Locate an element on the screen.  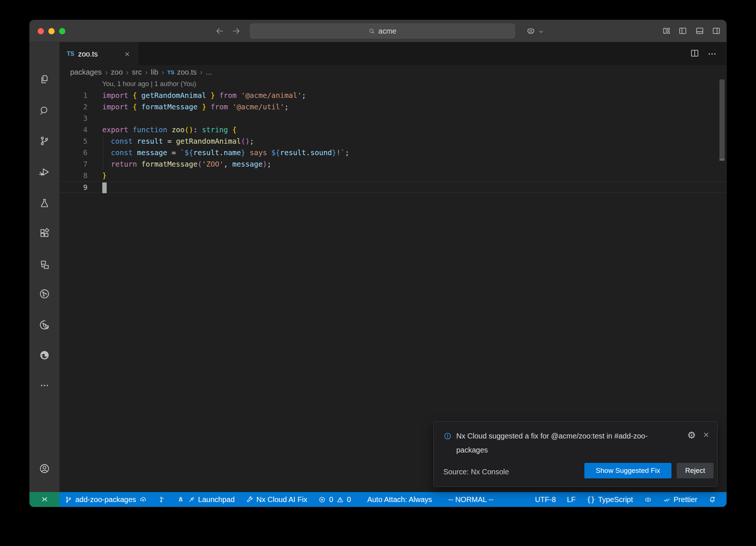
nx-cloud-fix-status: Nx Cloud AI Fix is located at coordinates (277, 499).